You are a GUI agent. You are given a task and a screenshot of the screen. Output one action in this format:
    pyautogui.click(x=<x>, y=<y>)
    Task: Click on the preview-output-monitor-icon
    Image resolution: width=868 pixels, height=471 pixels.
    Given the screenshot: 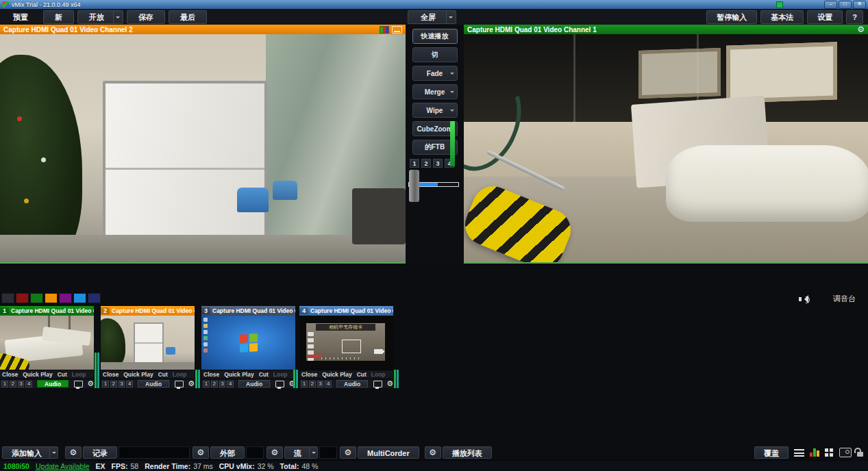 What is the action you would take?
    pyautogui.click(x=397, y=30)
    